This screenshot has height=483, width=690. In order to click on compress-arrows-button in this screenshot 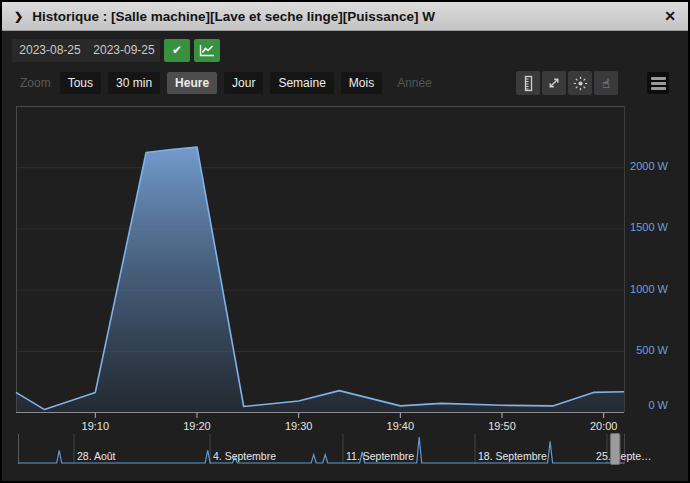, I will do `click(554, 83)`.